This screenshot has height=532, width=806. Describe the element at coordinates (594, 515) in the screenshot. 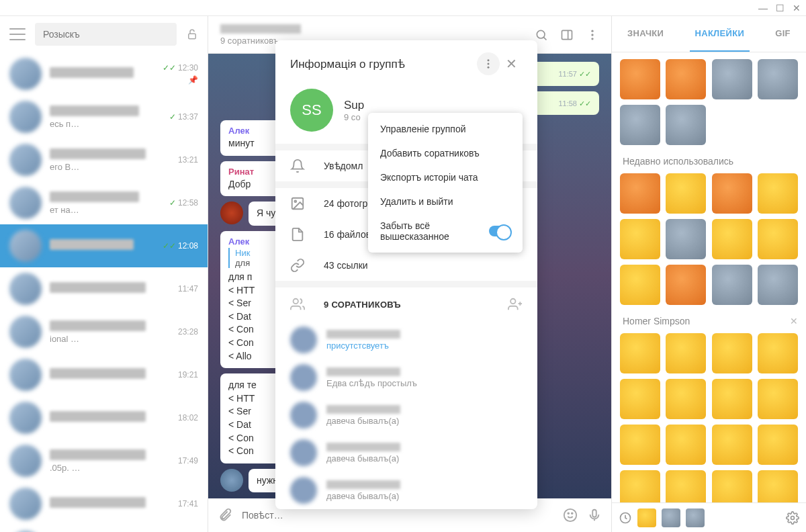

I see `mic-icon` at that location.